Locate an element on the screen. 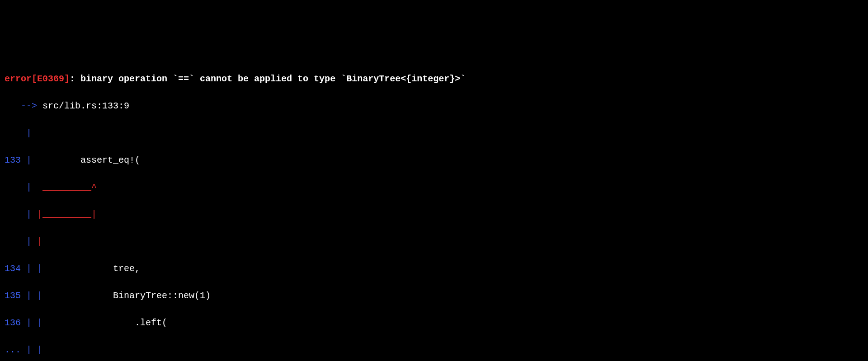 This screenshot has width=868, height=361. error-message: : binary operation `==` cannot be applie… is located at coordinates (268, 79).